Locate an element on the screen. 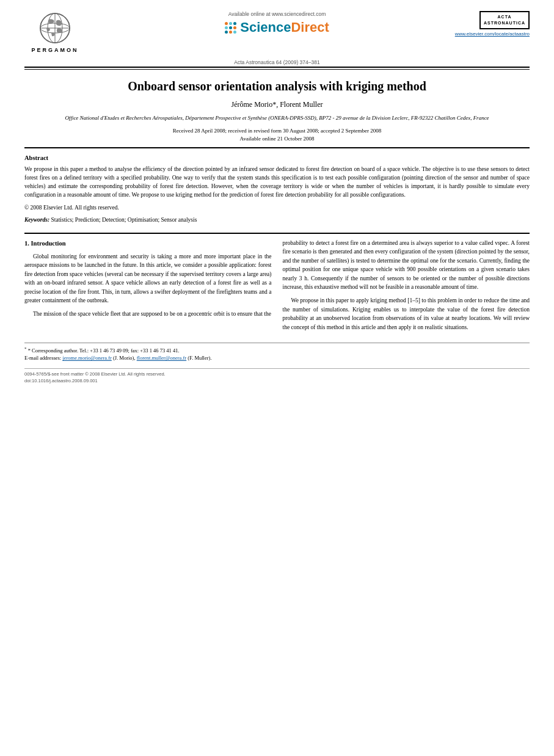 This screenshot has height=756, width=554. section-number: 1. is located at coordinates (28, 243).